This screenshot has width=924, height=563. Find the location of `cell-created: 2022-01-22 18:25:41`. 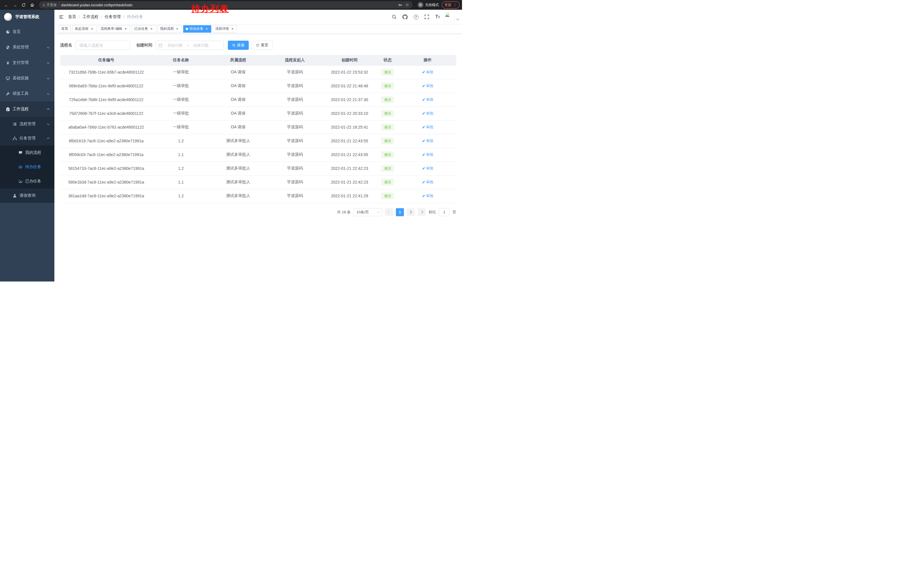

cell-created: 2022-01-22 18:25:41 is located at coordinates (350, 127).